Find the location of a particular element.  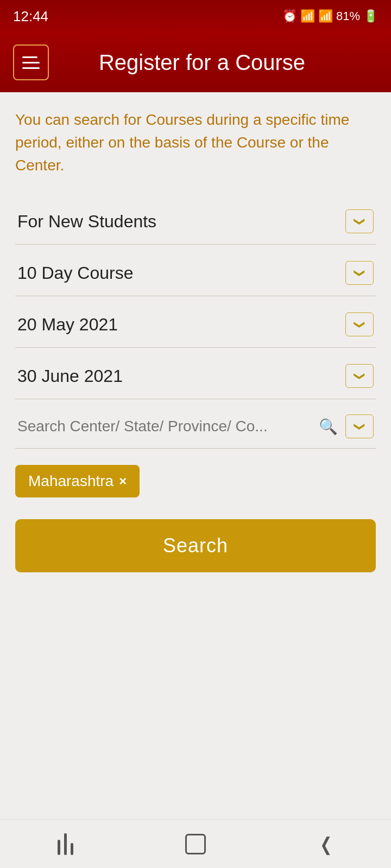

status-time: 12:44 is located at coordinates (30, 16).